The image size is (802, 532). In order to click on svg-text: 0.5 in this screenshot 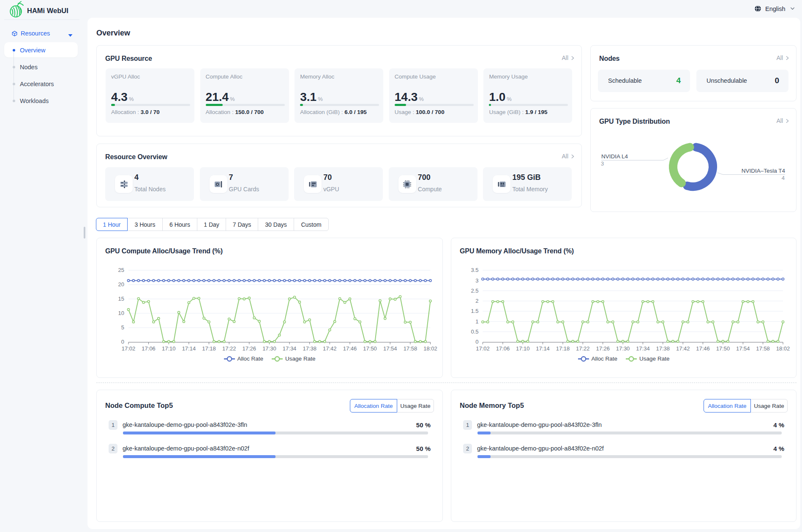, I will do `click(475, 332)`.